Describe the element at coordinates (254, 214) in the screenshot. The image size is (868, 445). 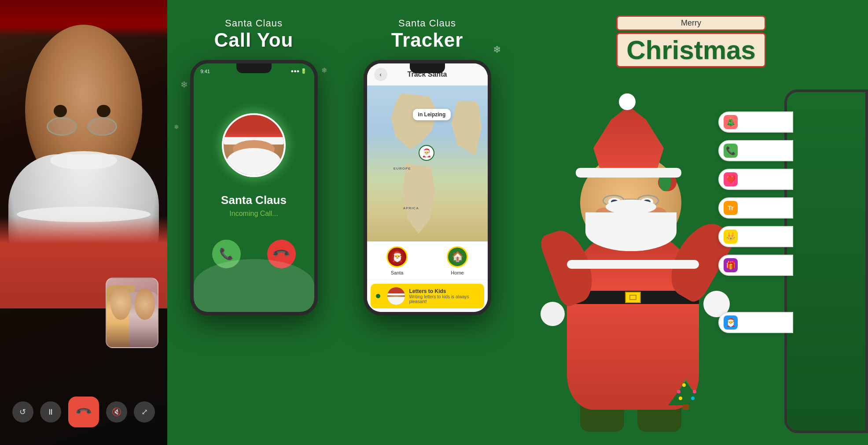
I see `incoming-call-text: Incoming Call...` at that location.